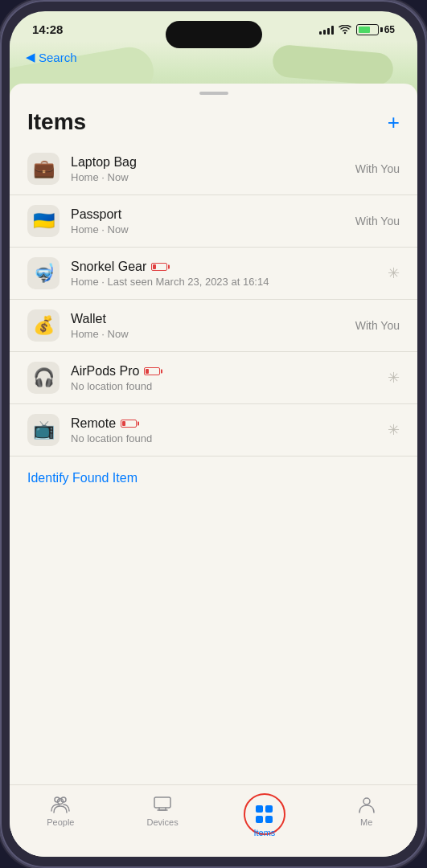 This screenshot has height=868, width=427. I want to click on identify-link-label: Identify Found Item, so click(82, 477).